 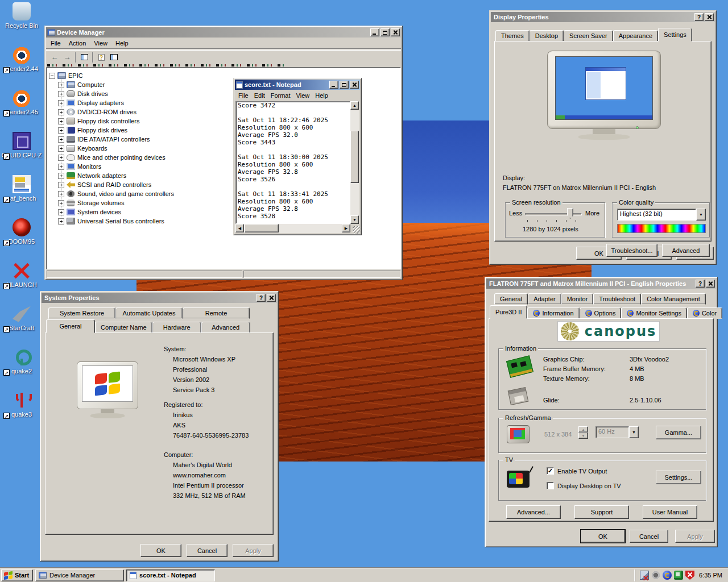 What do you see at coordinates (101, 43) in the screenshot?
I see `menu-view: View` at bounding box center [101, 43].